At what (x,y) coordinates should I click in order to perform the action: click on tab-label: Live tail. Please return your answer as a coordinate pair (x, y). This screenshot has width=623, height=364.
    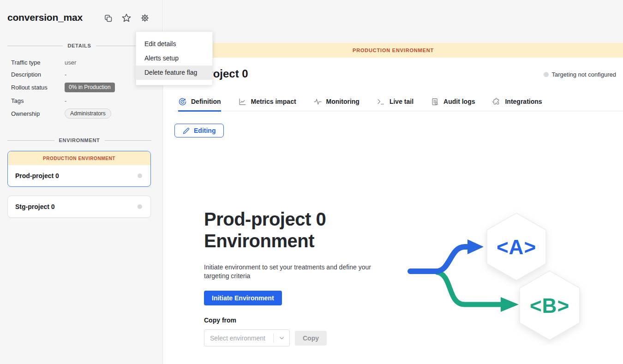
    Looking at the image, I should click on (401, 101).